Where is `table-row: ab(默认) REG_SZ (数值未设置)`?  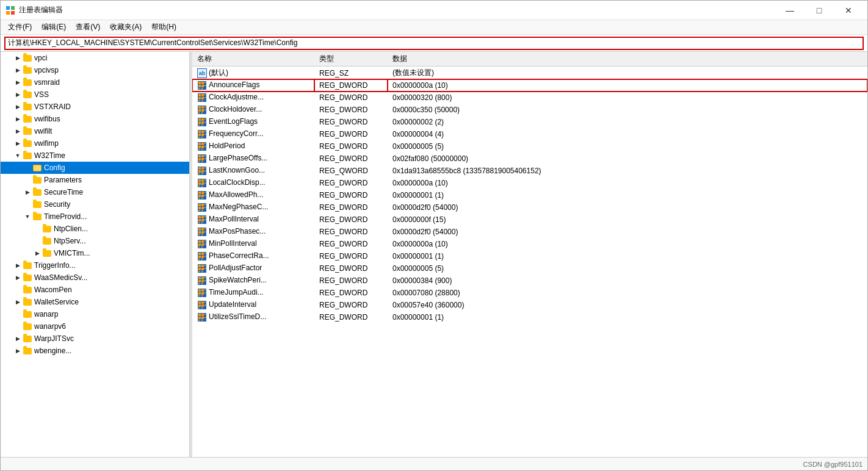
table-row: ab(默认) REG_SZ (数值未设置) is located at coordinates (530, 73).